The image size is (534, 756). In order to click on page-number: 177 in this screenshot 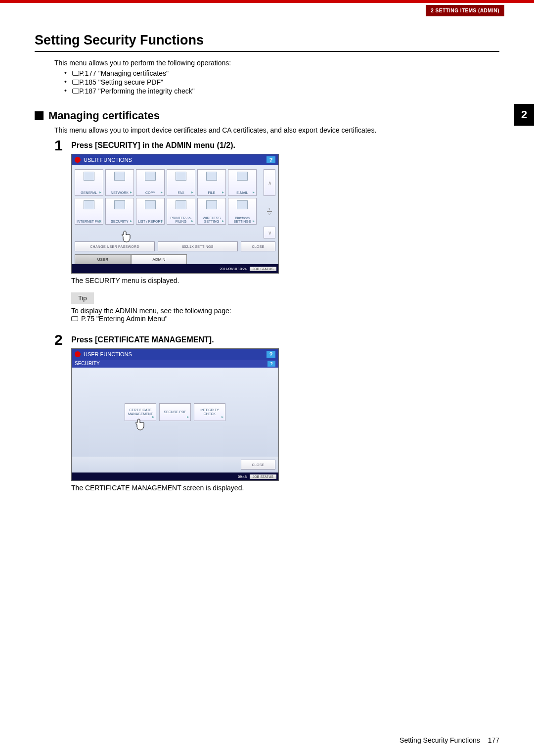, I will do `click(493, 740)`.